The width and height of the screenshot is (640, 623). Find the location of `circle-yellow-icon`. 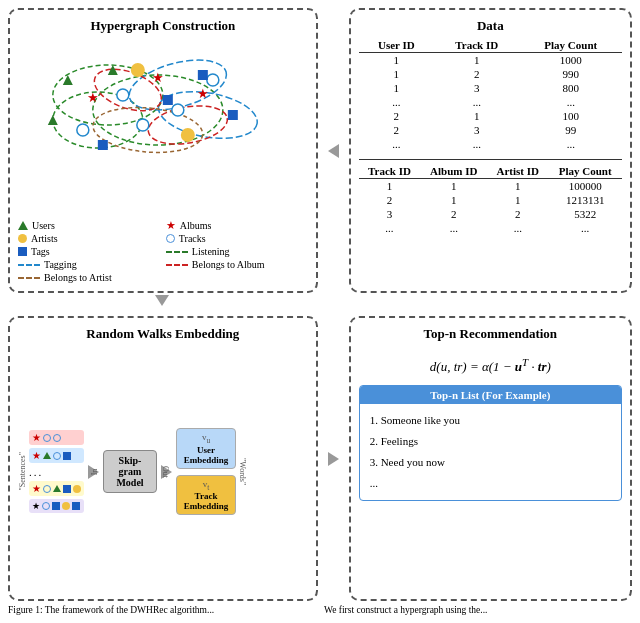

circle-yellow-icon is located at coordinates (22, 238).